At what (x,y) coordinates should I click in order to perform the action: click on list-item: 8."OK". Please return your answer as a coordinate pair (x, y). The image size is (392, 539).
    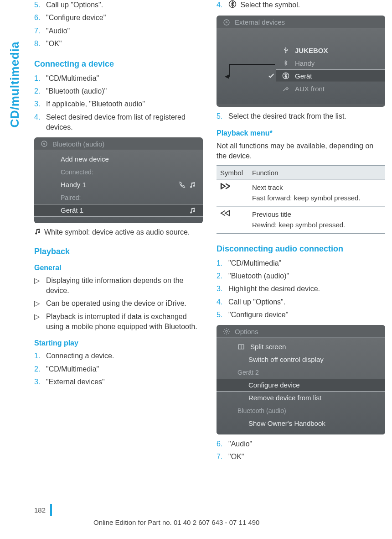
    Looking at the image, I should click on (119, 44).